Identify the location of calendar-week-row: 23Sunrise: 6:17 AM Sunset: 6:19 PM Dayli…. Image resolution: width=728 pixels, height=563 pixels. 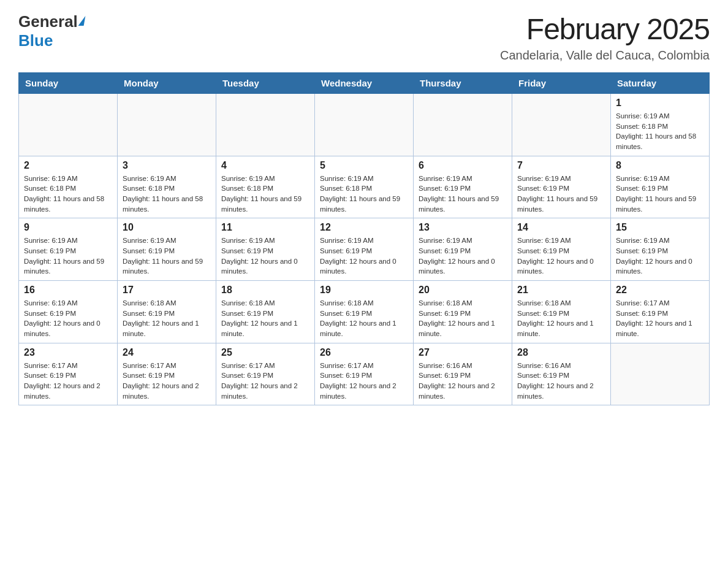
(364, 374).